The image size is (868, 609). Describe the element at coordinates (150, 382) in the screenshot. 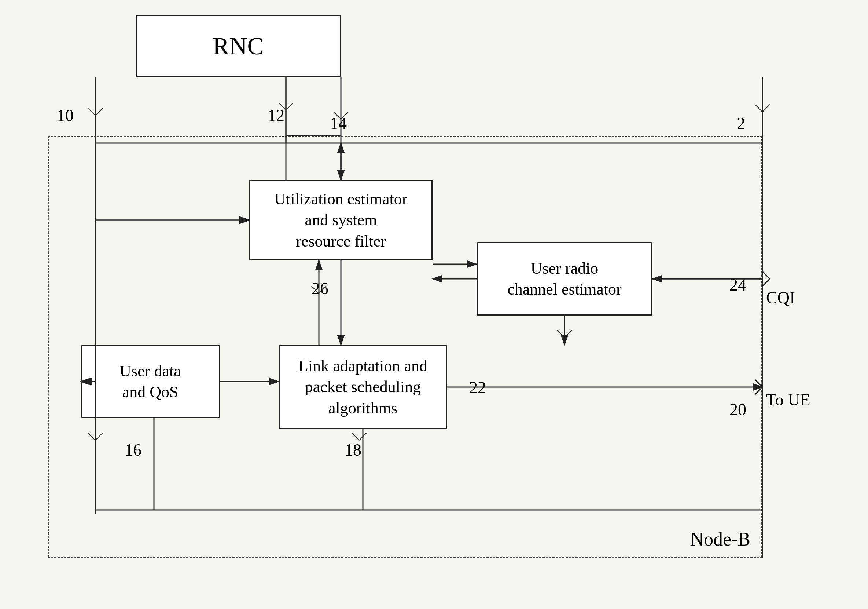

I see `user-data-box: User dataand QoS` at that location.